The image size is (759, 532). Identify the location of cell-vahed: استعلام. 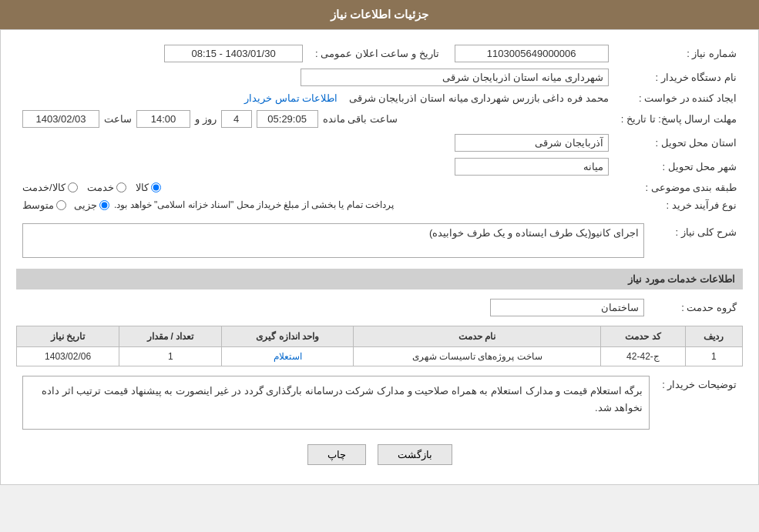
(288, 357).